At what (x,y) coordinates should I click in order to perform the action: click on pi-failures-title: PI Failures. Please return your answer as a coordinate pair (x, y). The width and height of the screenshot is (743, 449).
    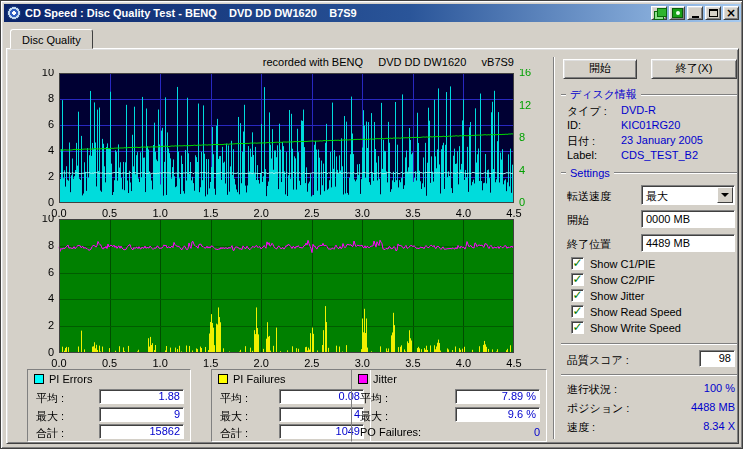
    Looking at the image, I should click on (260, 379).